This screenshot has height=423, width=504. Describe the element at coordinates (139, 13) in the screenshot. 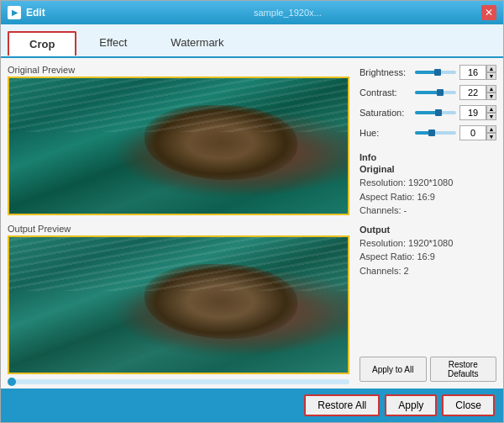

I see `window-title: Edit` at that location.